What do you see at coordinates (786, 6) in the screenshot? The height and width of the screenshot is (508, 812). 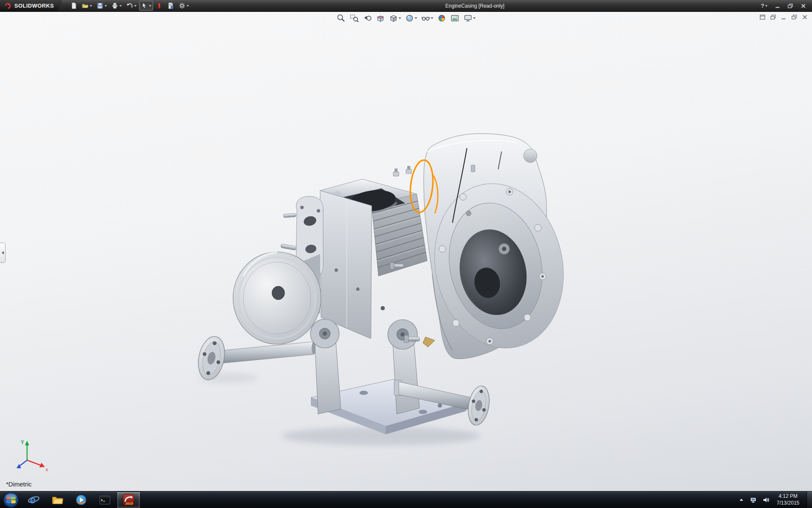 I see `window-controls: ?` at bounding box center [786, 6].